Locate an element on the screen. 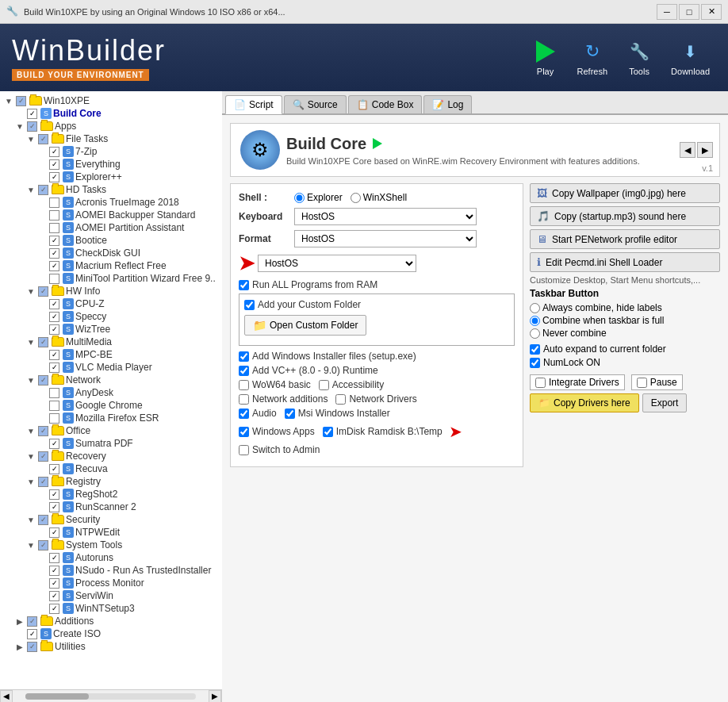 The image size is (728, 702). copy-wallpaper-button: 🖼 Copy Wallpaper (img0.jpg) here is located at coordinates (625, 194).